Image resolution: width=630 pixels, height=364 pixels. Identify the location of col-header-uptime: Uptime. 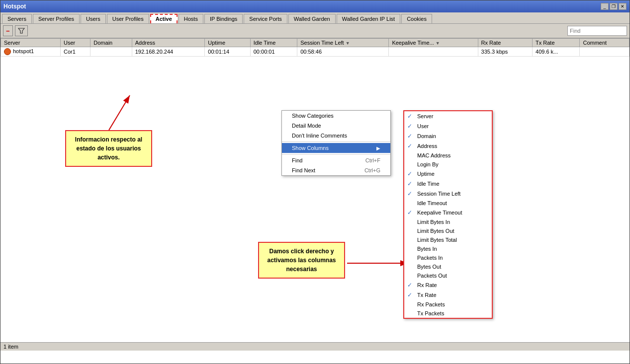
(228, 43).